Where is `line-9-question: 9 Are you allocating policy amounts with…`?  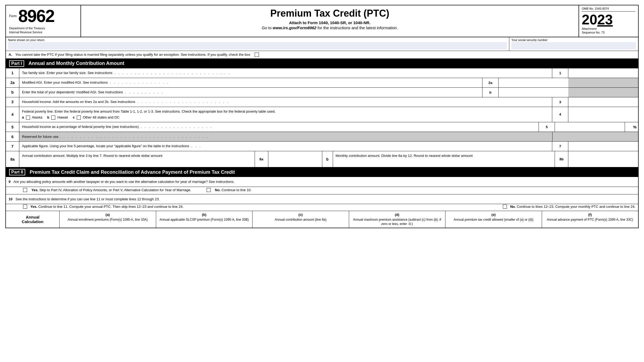
line-9-question: 9 Are you allocating policy amounts with… is located at coordinates (322, 182).